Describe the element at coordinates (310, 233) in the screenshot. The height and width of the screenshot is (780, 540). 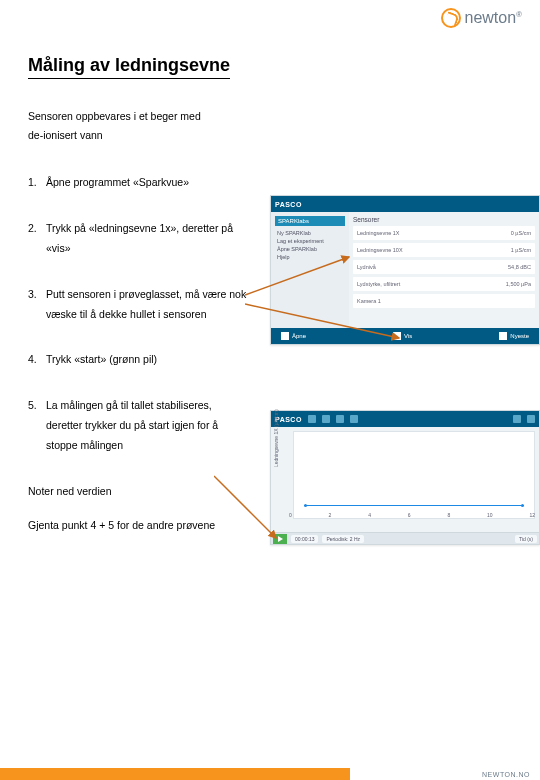
I see `sidebar-item: Ny SPARKlab` at that location.